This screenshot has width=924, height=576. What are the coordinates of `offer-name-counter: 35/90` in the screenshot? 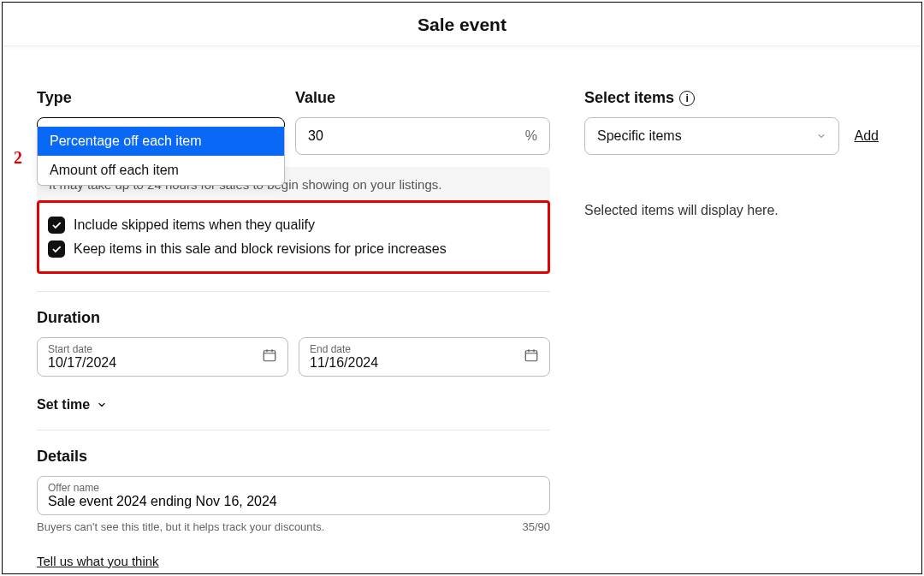 It's located at (536, 527).